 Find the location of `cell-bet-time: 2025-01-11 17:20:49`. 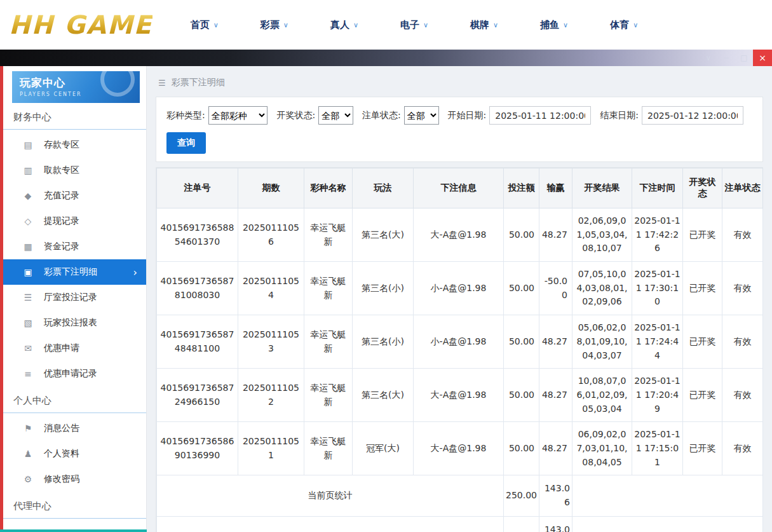

cell-bet-time: 2025-01-11 17:20:49 is located at coordinates (658, 395).